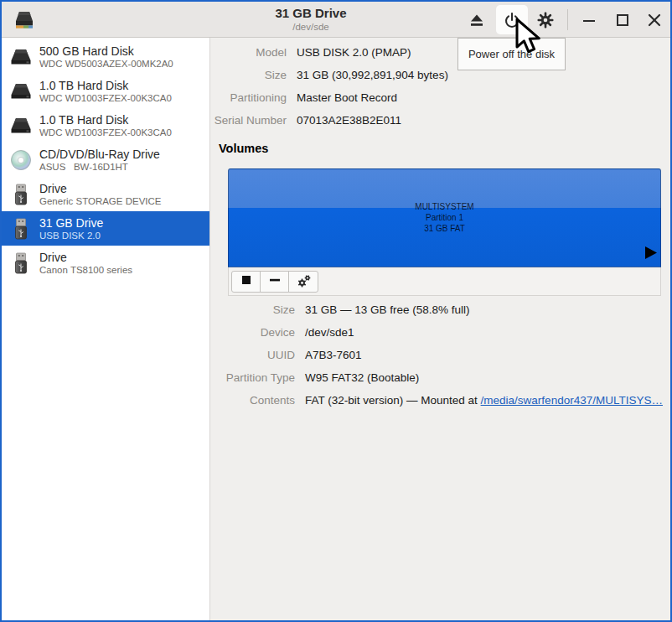 This screenshot has width=672, height=622. I want to click on stop-icon, so click(246, 282).